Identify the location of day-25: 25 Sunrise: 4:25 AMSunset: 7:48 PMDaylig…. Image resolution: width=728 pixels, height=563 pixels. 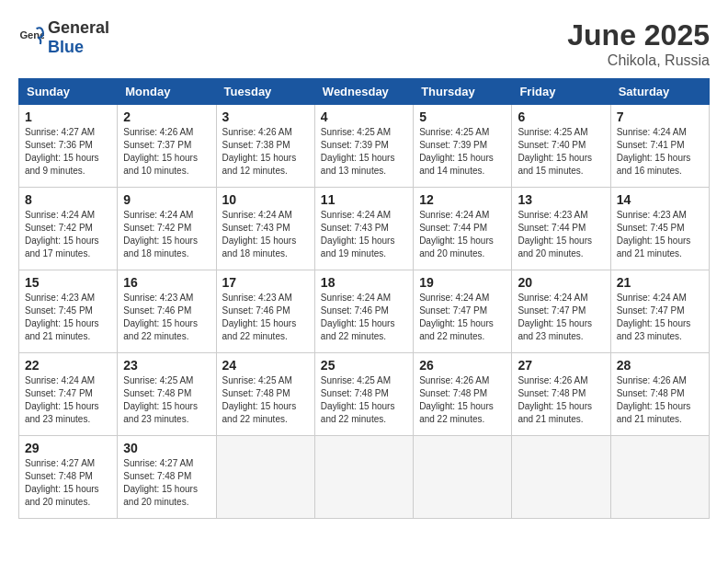
(364, 395).